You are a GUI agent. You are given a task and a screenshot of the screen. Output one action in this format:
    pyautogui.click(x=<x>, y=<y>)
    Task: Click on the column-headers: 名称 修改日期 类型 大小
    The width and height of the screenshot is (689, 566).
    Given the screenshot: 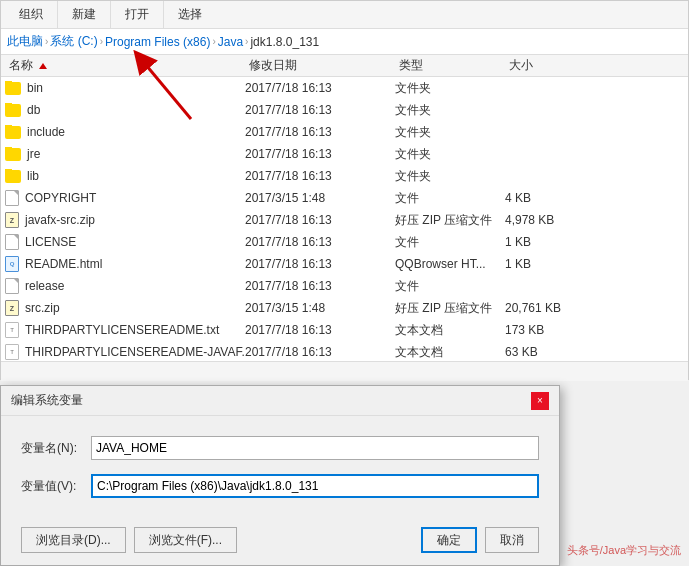 What is the action you would take?
    pyautogui.click(x=344, y=66)
    